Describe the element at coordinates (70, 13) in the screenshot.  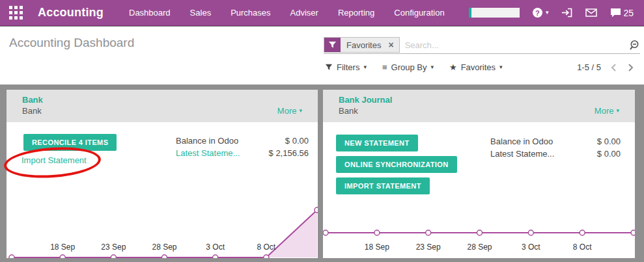
I see `app-title: Accounting` at that location.